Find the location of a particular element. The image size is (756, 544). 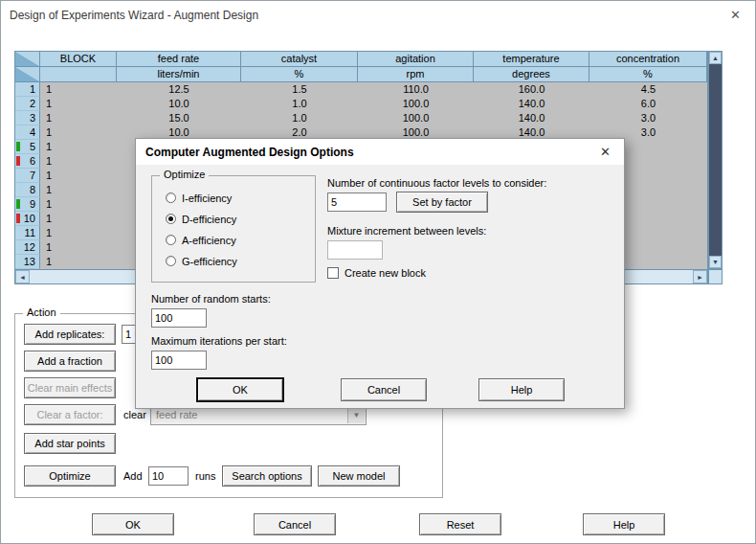

column-header: temperature is located at coordinates (532, 59).